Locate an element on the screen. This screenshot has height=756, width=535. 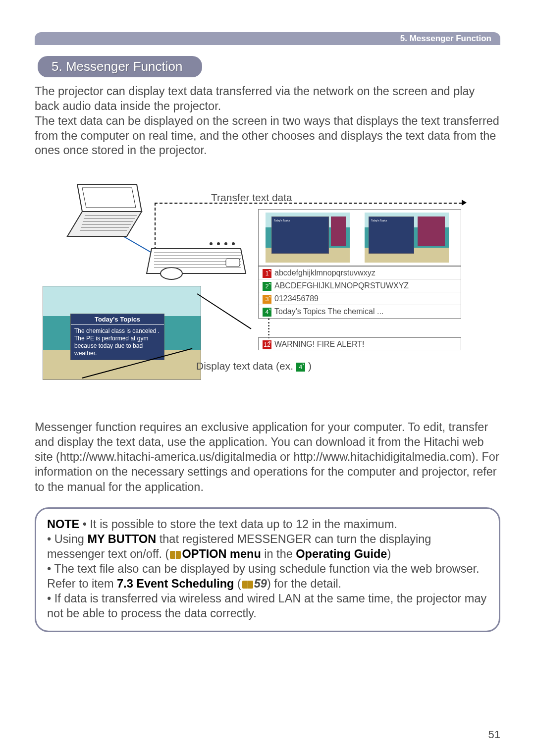
body-paragraph: Messenger function requires an exclusive… is located at coordinates (268, 457).